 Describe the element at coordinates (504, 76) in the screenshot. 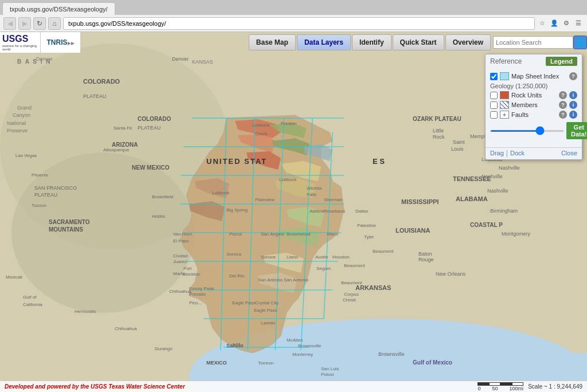

I see `map-sheet-index-swatch` at that location.